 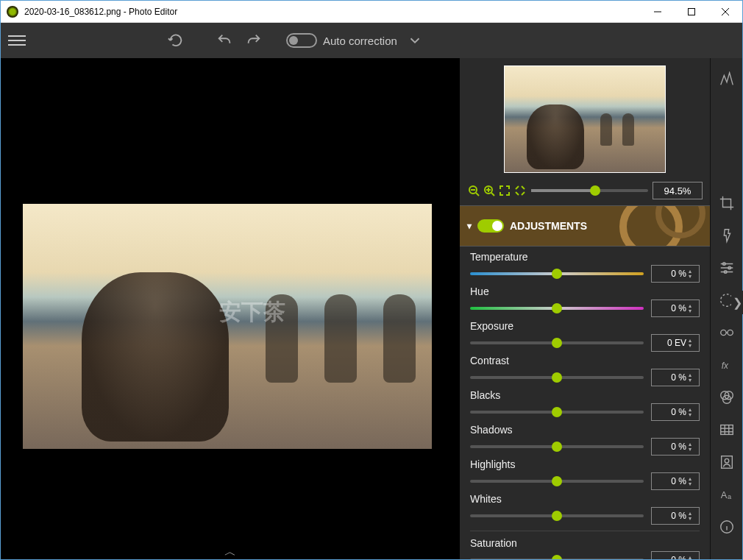 What do you see at coordinates (585, 291) in the screenshot?
I see `slider-label: Hue` at bounding box center [585, 291].